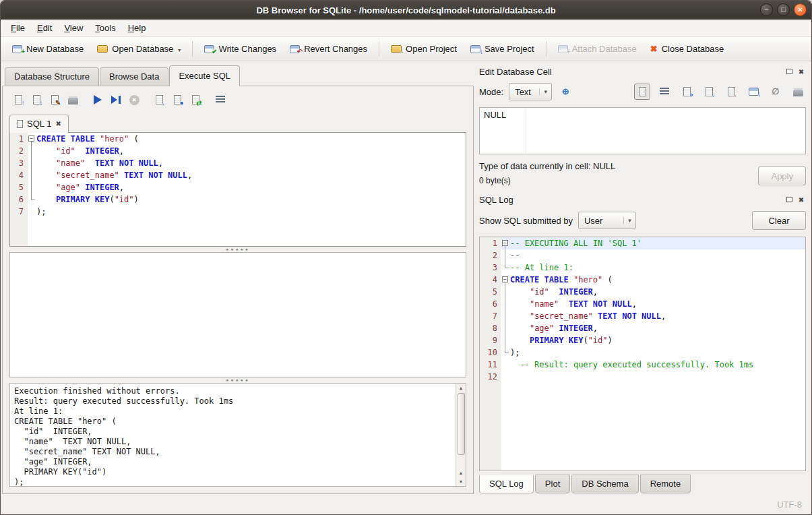 This screenshot has width=812, height=515. What do you see at coordinates (137, 28) in the screenshot?
I see `menu-help: Help` at bounding box center [137, 28].